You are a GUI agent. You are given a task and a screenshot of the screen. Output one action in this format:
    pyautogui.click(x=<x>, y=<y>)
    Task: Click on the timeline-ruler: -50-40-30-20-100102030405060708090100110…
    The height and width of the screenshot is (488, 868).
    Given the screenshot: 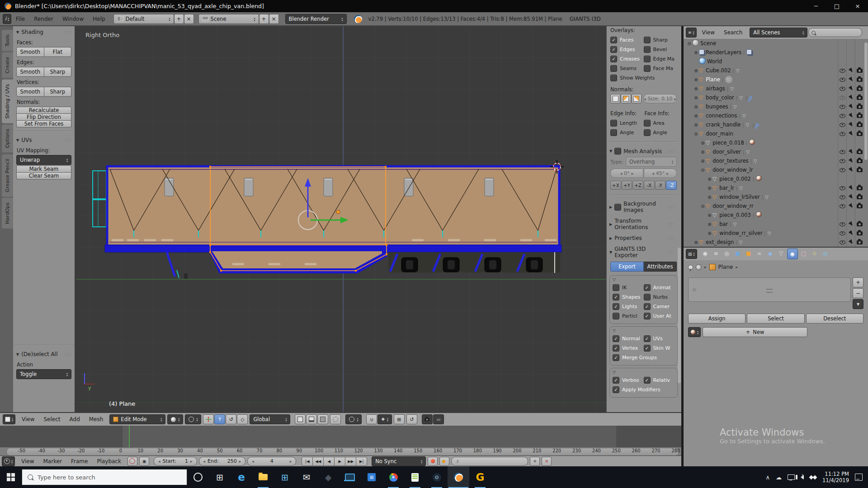 What is the action you would take?
    pyautogui.click(x=341, y=451)
    